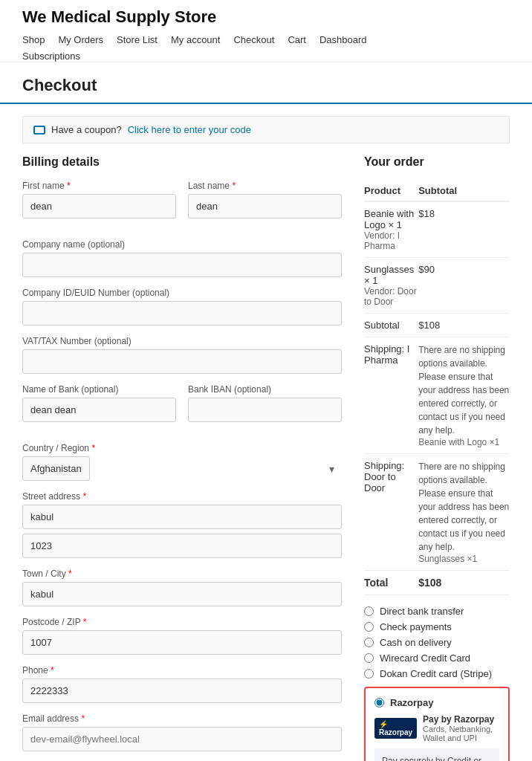 The image size is (532, 761). What do you see at coordinates (182, 691) in the screenshot?
I see `phone-input` at bounding box center [182, 691].